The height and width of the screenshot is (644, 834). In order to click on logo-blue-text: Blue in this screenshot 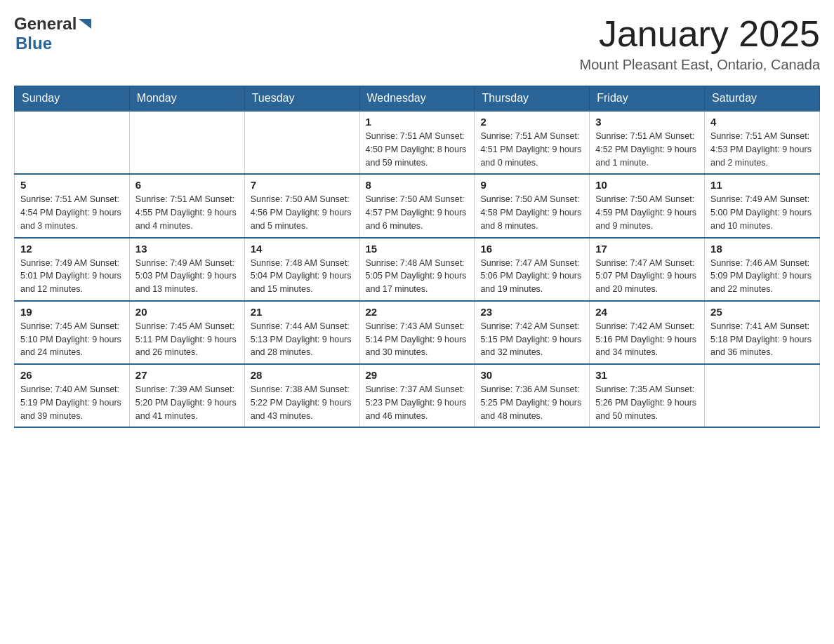, I will do `click(34, 43)`.